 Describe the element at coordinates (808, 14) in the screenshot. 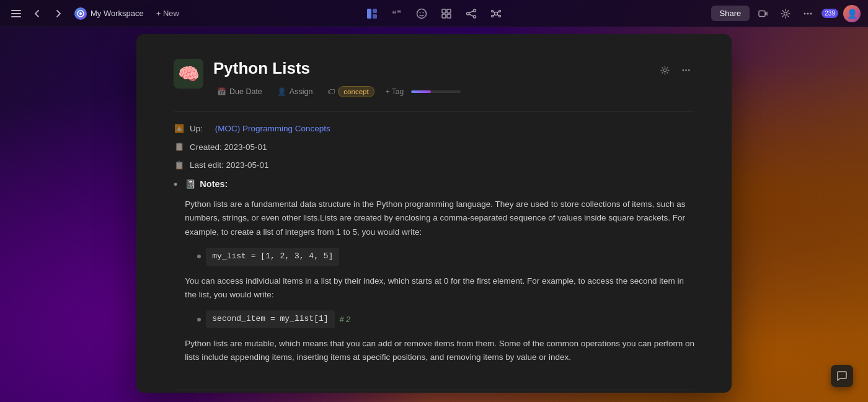

I see `more-icon` at that location.